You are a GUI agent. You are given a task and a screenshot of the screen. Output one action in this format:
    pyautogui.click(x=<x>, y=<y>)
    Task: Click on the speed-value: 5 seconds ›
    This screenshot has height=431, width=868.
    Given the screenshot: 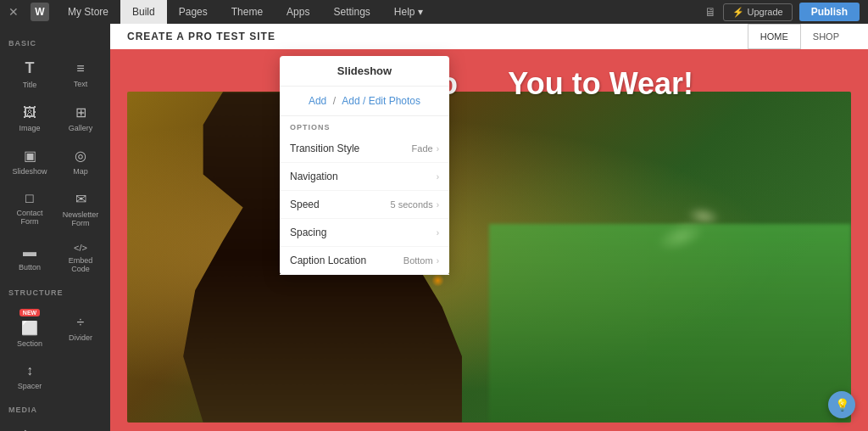 What is the action you would take?
    pyautogui.click(x=415, y=204)
    